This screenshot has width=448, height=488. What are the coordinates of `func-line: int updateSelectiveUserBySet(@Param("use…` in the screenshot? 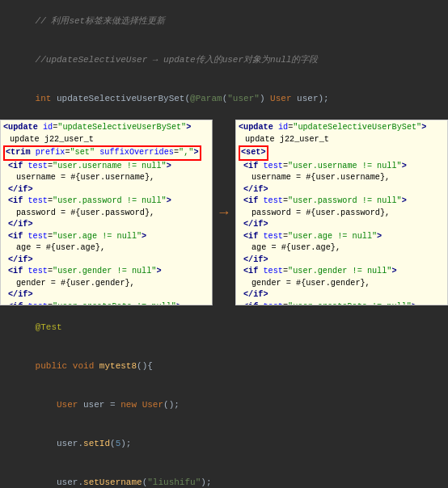 It's located at (224, 99).